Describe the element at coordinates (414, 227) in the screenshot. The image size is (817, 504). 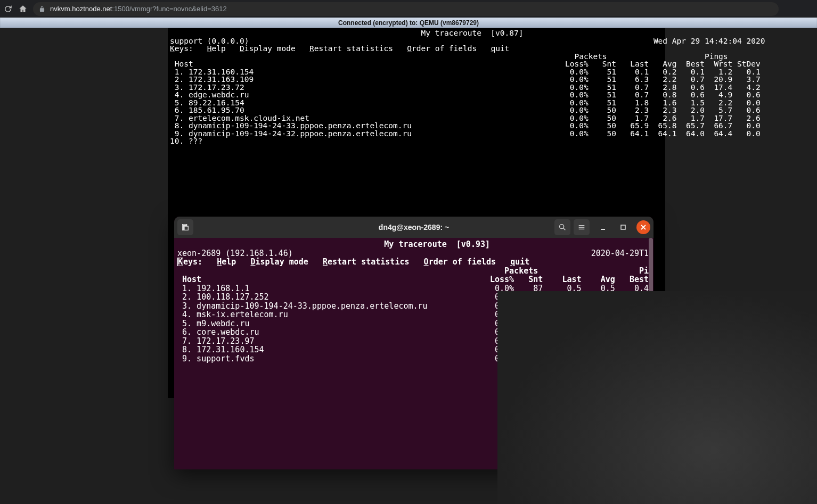
I see `gnome-titlebar: dn4g@xeon-2689: ~` at that location.